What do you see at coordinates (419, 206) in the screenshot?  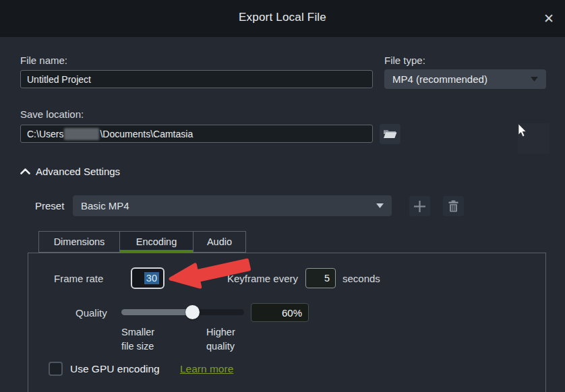 I see `plus-icon` at bounding box center [419, 206].